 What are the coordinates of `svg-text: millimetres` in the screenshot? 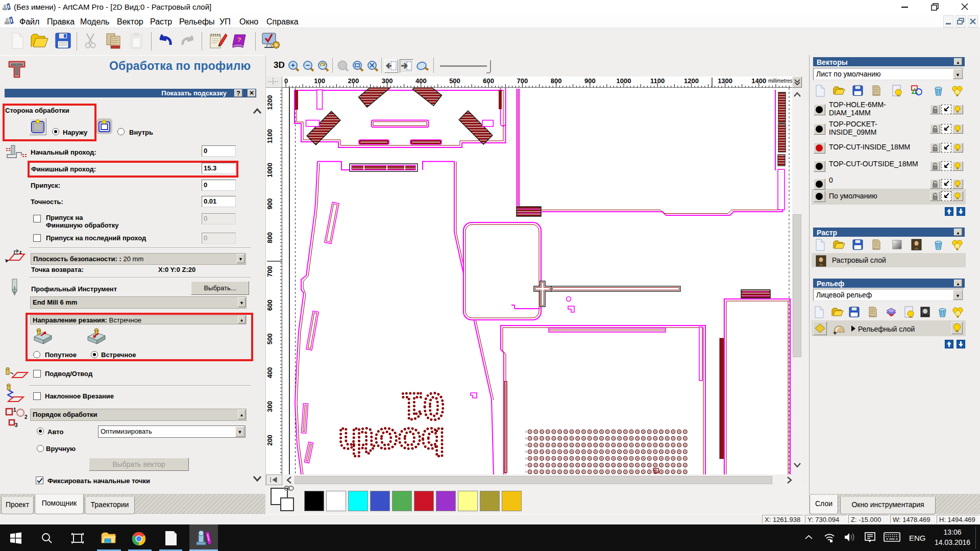 It's located at (780, 81).